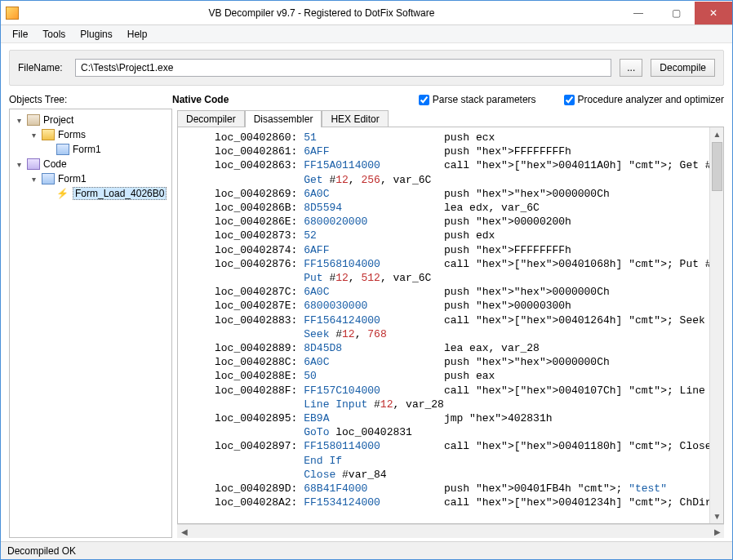 The height and width of the screenshot is (560, 733). Describe the element at coordinates (451, 531) in the screenshot. I see `horizontal-scrollbar: ◀ ▶` at that location.